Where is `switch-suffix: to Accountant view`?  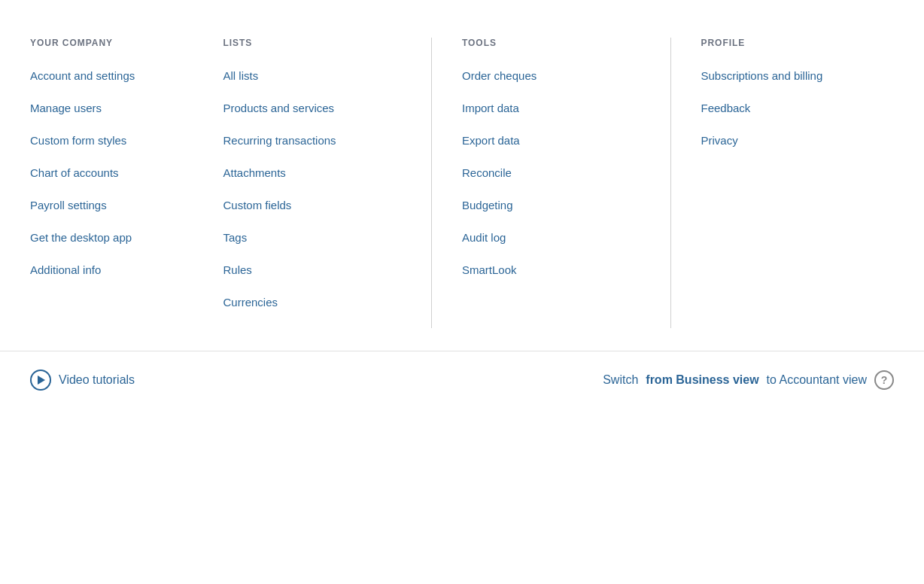 switch-suffix: to Accountant view is located at coordinates (817, 380).